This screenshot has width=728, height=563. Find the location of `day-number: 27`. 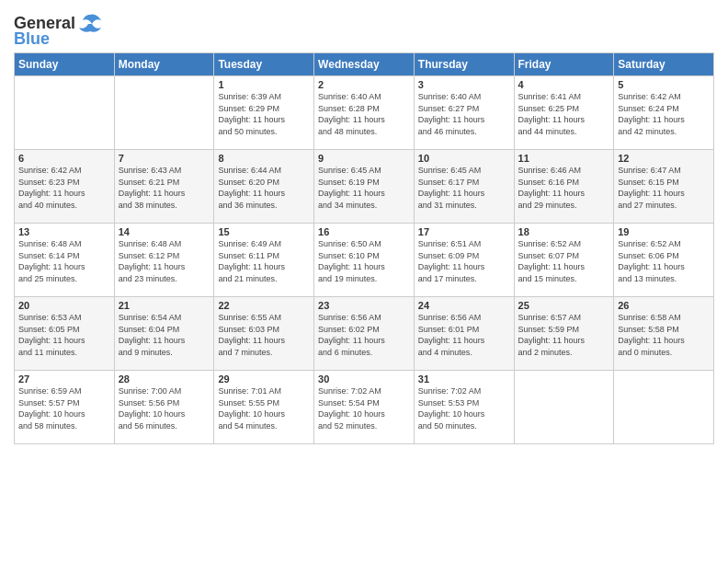

day-number: 27 is located at coordinates (64, 379).